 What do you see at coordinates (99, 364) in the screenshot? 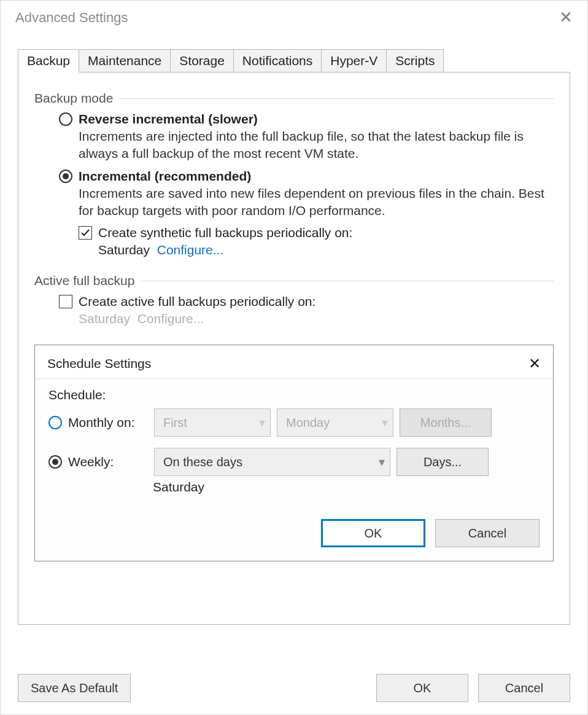
I see `schedule-settings-title: Schedule Settings` at bounding box center [99, 364].